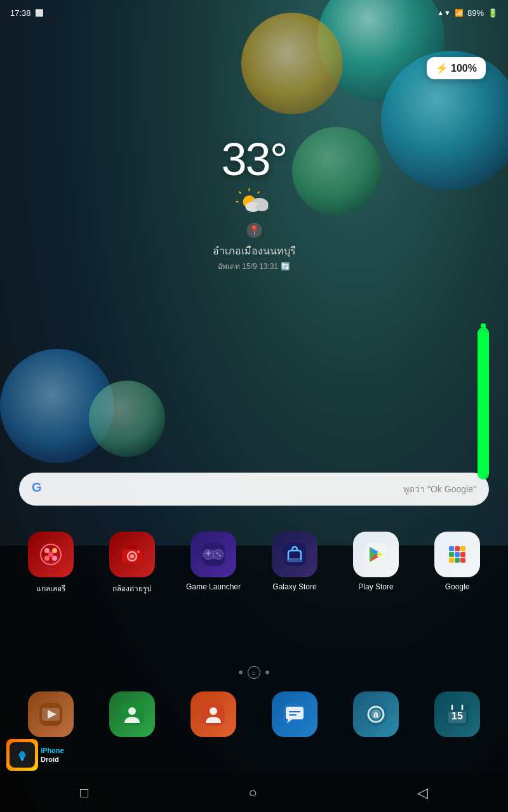 This screenshot has height=812, width=508. Describe the element at coordinates (295, 554) in the screenshot. I see `galaxy-store-icon` at that location.